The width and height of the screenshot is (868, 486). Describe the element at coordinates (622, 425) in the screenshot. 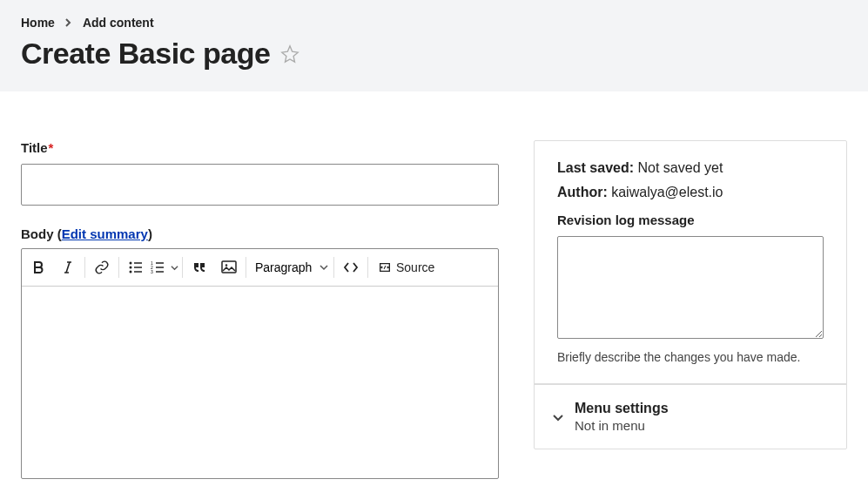

I see `menu-settings-subtitle: Not in menu` at that location.